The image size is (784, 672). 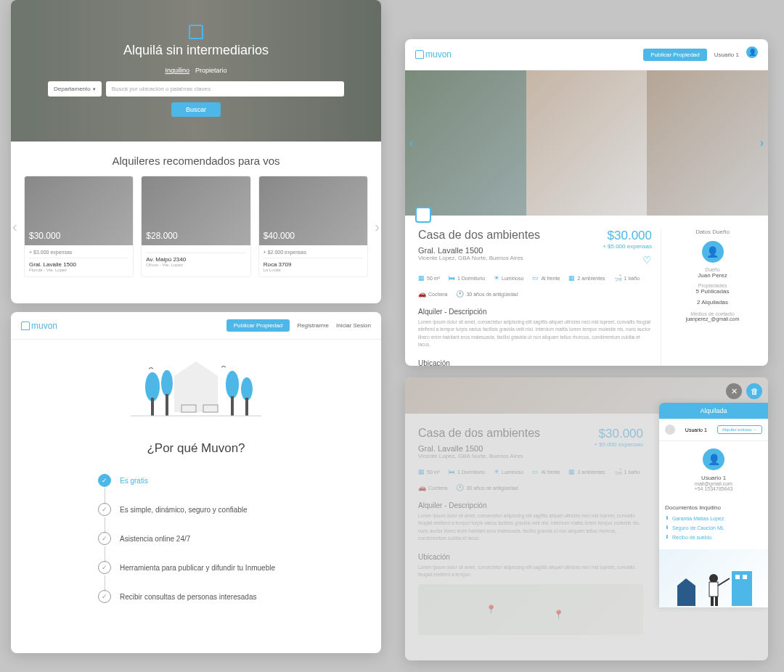 I want to click on listing-card: $40.000 + $2.000 expensas Roca 3709 La L…, so click(x=314, y=226).